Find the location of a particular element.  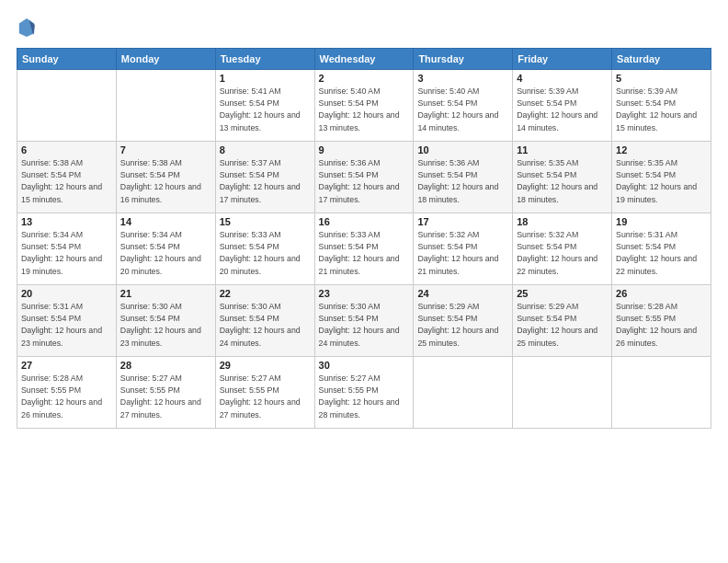

day-info: Sunrise: 5:31 AM Sunset: 5:54 PM Dayligh… is located at coordinates (662, 254).